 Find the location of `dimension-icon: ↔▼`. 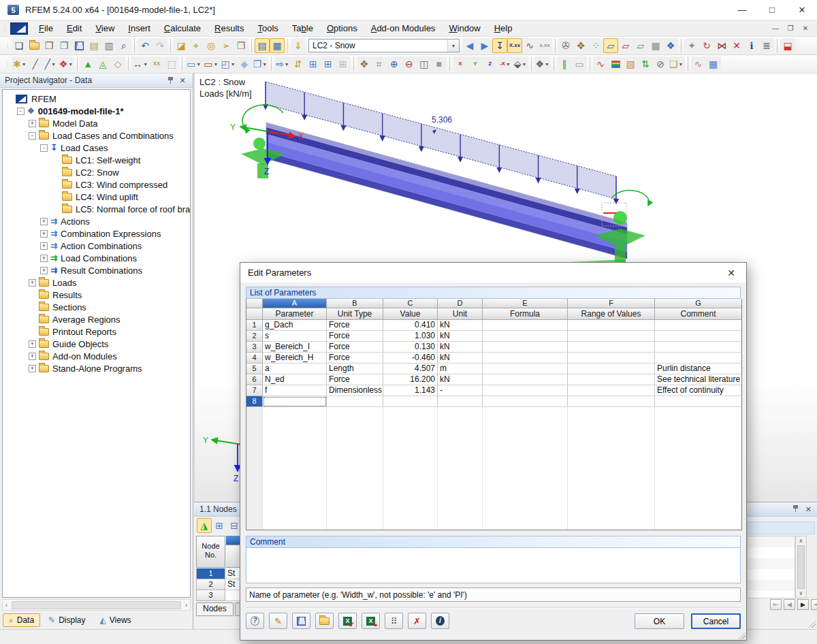

dimension-icon: ↔▼ is located at coordinates (140, 64).